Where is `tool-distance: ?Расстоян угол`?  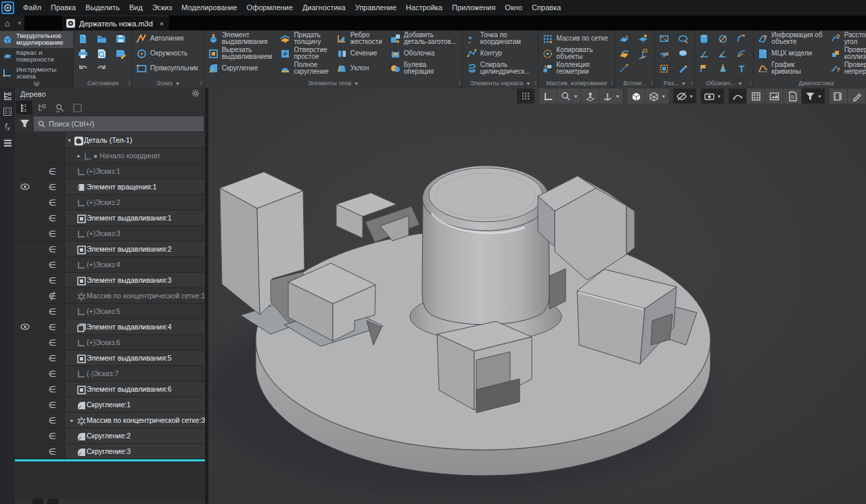 tool-distance: ?Расстоян угол is located at coordinates (847, 39).